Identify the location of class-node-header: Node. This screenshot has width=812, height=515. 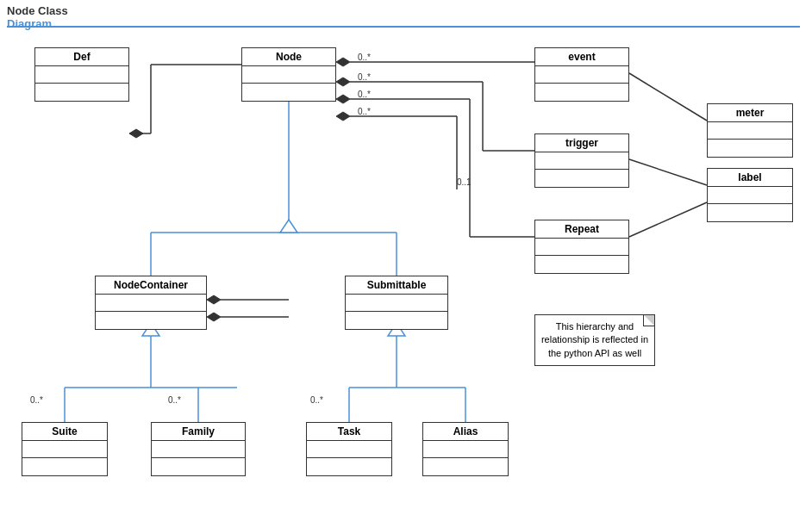
(289, 57).